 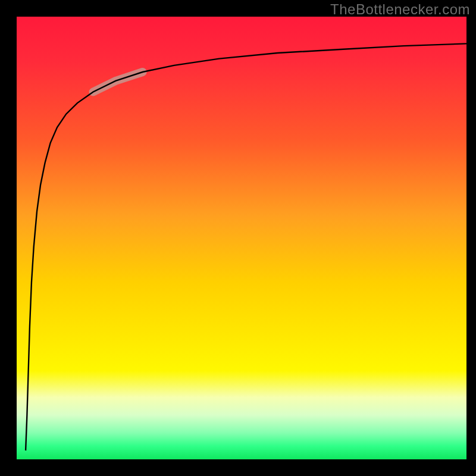 What do you see at coordinates (400, 10) in the screenshot?
I see `attribution-label: TheBottlenecker.com` at bounding box center [400, 10].